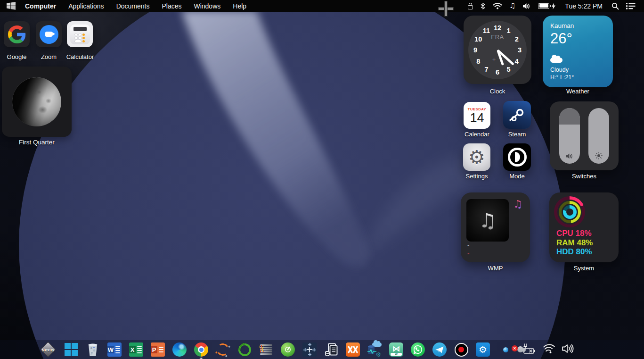  Describe the element at coordinates (396, 354) in the screenshot. I see `mobaxterm-strip: w` at that location.